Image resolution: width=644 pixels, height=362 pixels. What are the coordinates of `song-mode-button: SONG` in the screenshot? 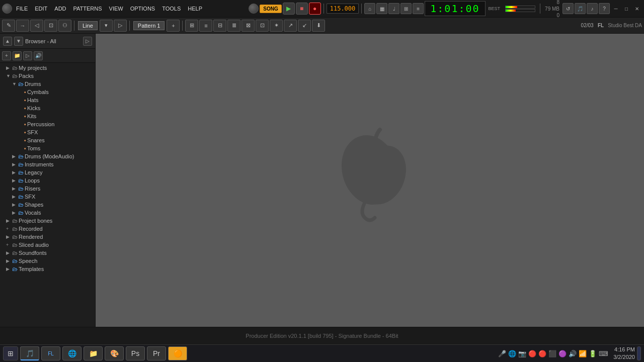 It's located at (271, 9).